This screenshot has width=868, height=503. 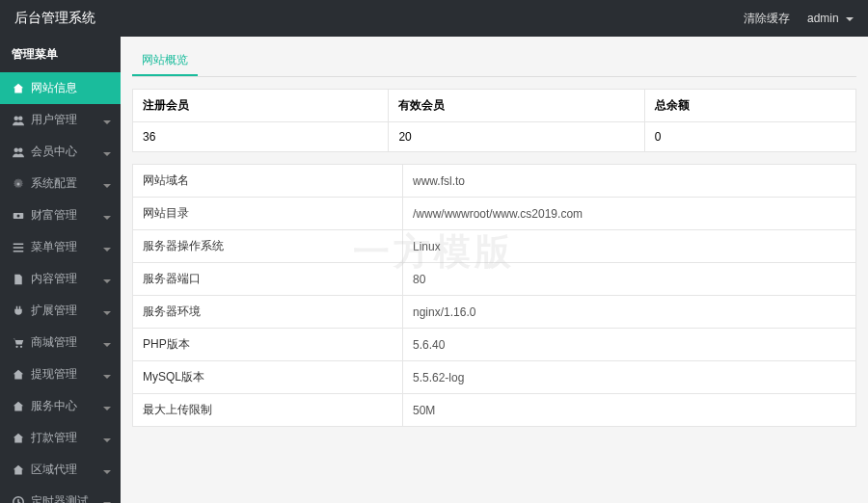 What do you see at coordinates (18, 343) in the screenshot?
I see `cart-icon` at bounding box center [18, 343].